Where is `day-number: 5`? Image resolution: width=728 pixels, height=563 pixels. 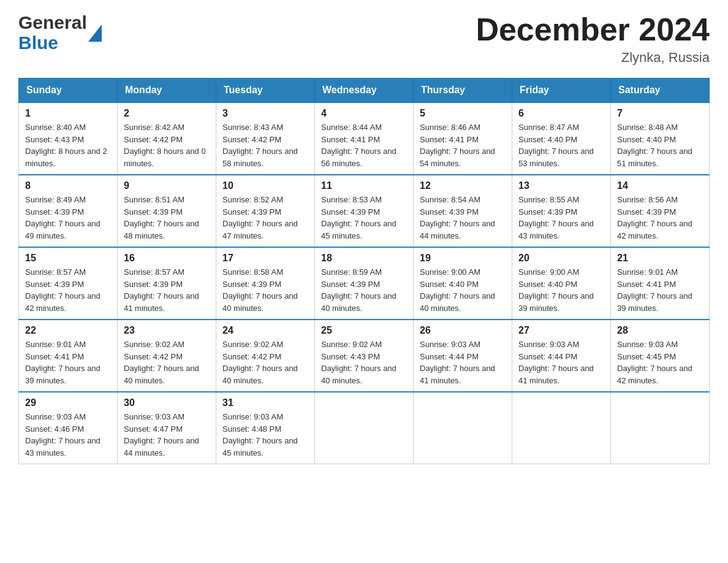
day-number: 5 is located at coordinates (463, 113).